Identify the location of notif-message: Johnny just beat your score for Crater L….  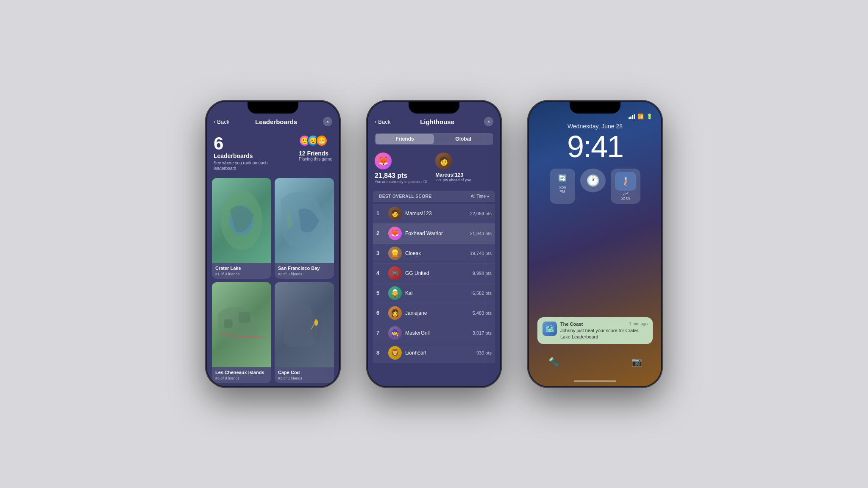
(604, 334).